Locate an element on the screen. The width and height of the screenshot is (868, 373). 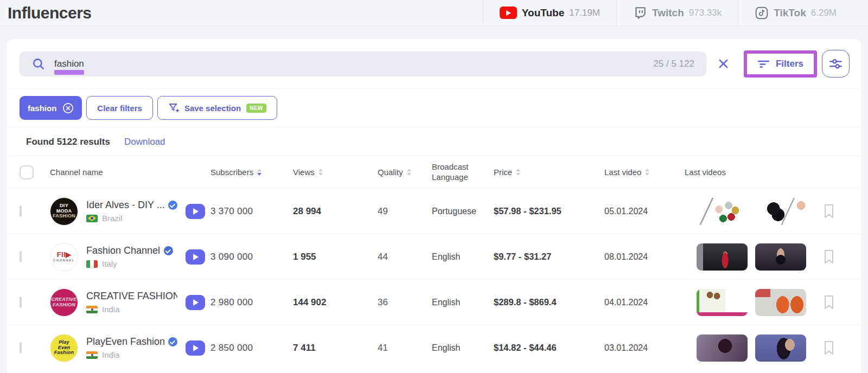
channel-name: Fashion Channel is located at coordinates (123, 250).